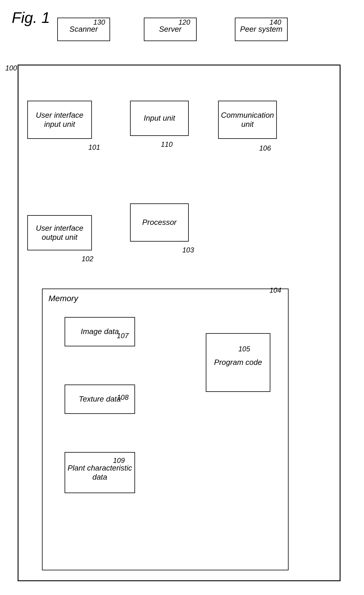 This screenshot has width=364, height=595. I want to click on ui-output-box: User interface output unit, so click(60, 233).